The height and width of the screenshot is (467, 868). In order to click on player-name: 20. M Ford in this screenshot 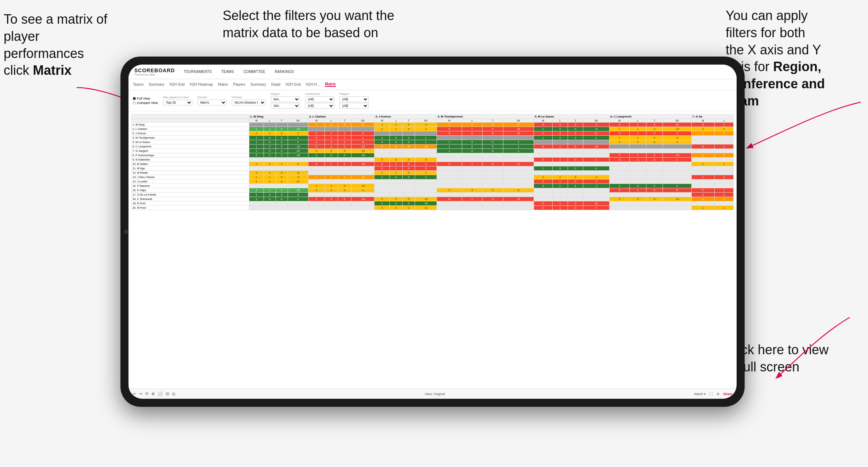, I will do `click(191, 208)`.